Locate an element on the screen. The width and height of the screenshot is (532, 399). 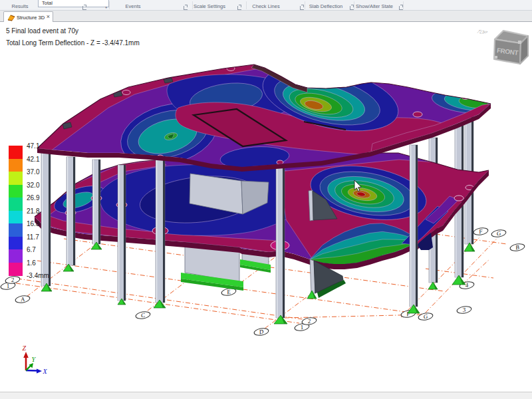
tab-label: Structure 3D is located at coordinates (31, 17).